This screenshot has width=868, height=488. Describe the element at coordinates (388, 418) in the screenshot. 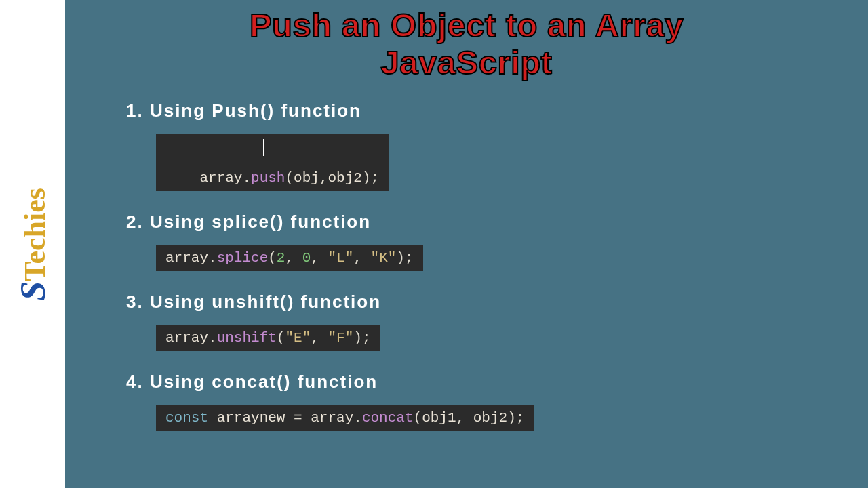

I see `code-token: concat` at that location.